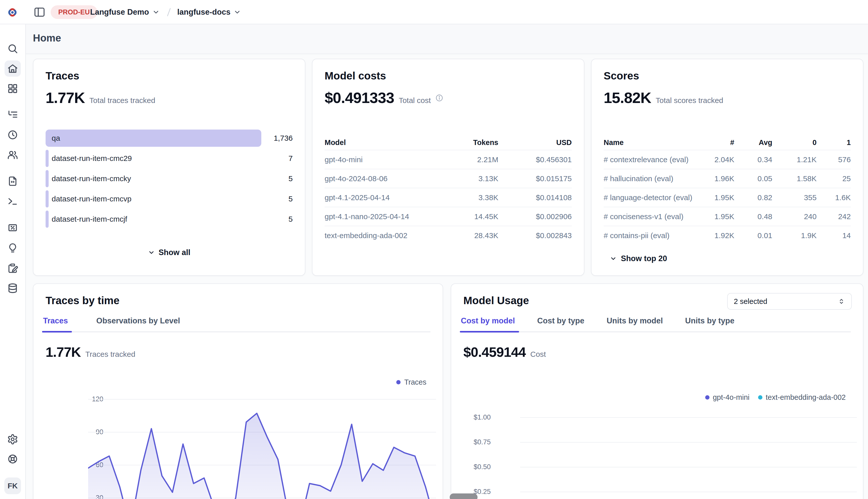 Image resolution: width=868 pixels, height=499 pixels. What do you see at coordinates (535, 197) in the screenshot?
I see `table-cell: $0.014108` at bounding box center [535, 197].